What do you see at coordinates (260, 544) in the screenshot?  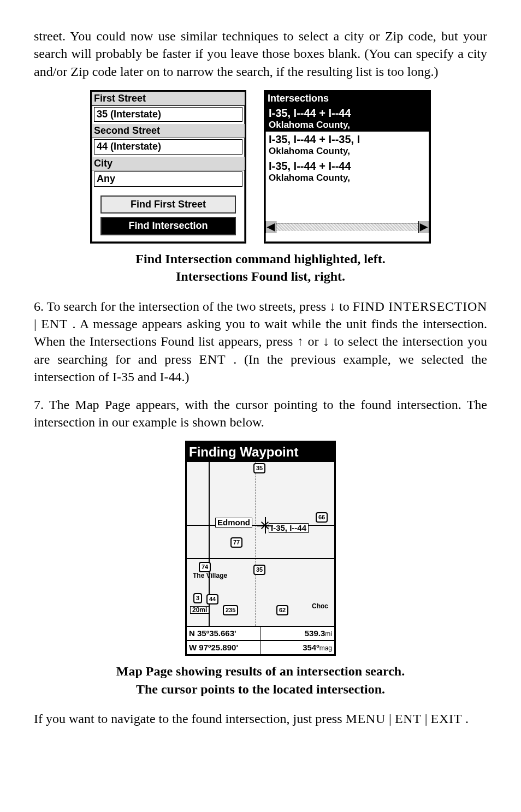 I see `map-canvas: 35 66 77 74 35 3 44 235 62 Edmond I-35, …` at bounding box center [260, 544].